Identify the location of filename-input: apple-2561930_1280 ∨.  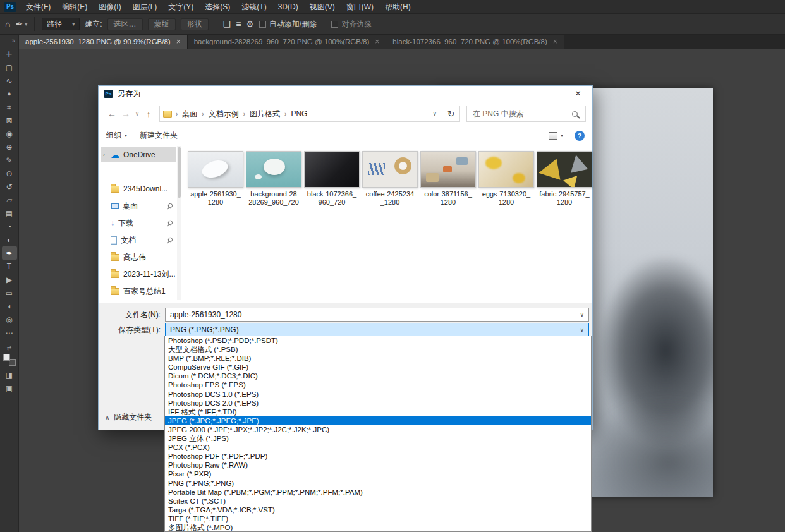
(377, 315).